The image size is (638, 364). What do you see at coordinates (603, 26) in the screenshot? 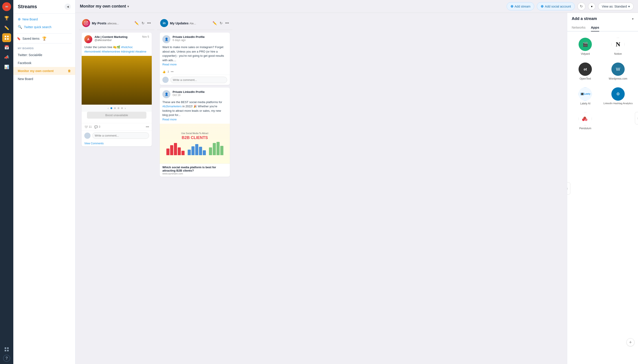
I see `panel-tabs: Networks Apps` at bounding box center [603, 26].